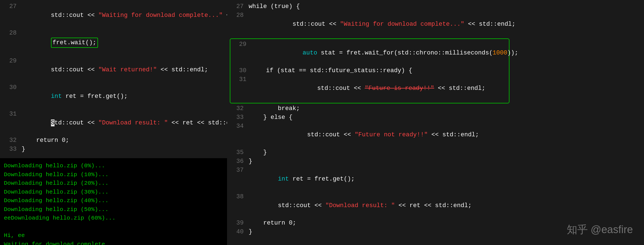 This screenshot has height=245, width=644. I want to click on code-line-r39: 39 return 0;, so click(368, 223).